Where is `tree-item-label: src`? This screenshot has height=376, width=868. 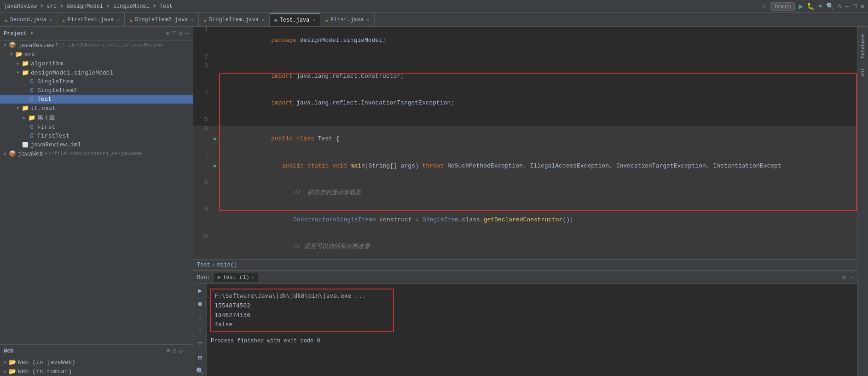
tree-item-label: src is located at coordinates (29, 54).